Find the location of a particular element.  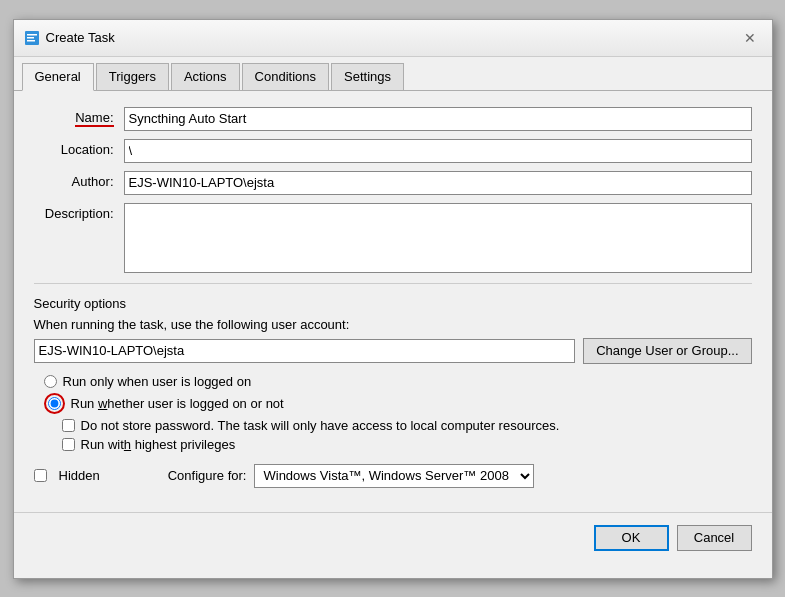

configure-for-label: Configure for: is located at coordinates (208, 476).